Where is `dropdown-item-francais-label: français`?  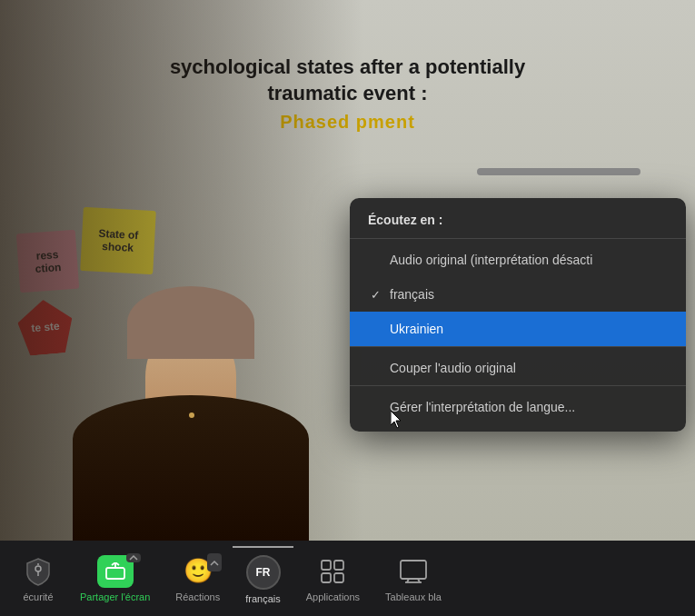
dropdown-item-francais-label: français is located at coordinates (412, 294).